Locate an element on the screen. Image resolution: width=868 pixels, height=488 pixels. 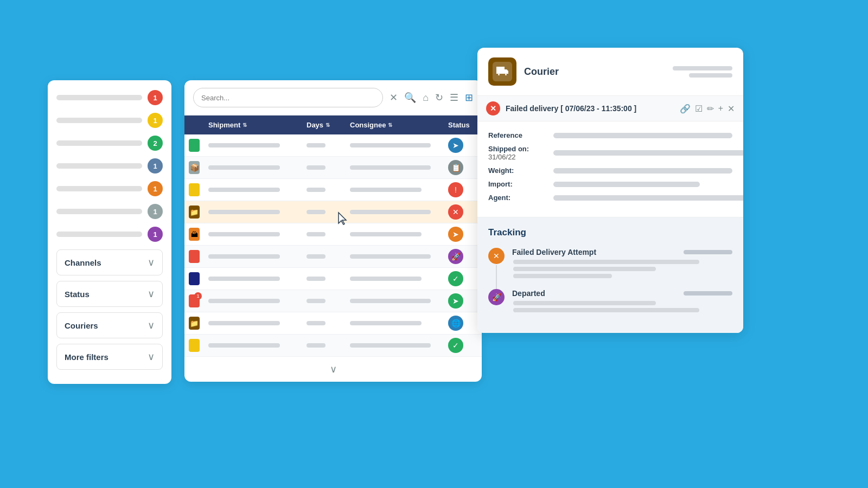
row-color-icon: 📦 is located at coordinates (194, 168).